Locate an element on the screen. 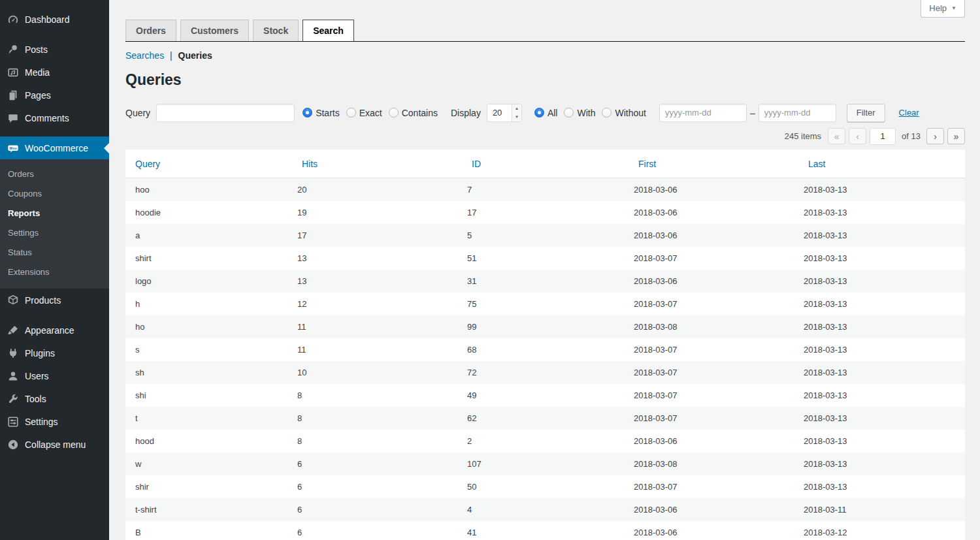 The image size is (980, 540). radio-without: Without is located at coordinates (623, 113).